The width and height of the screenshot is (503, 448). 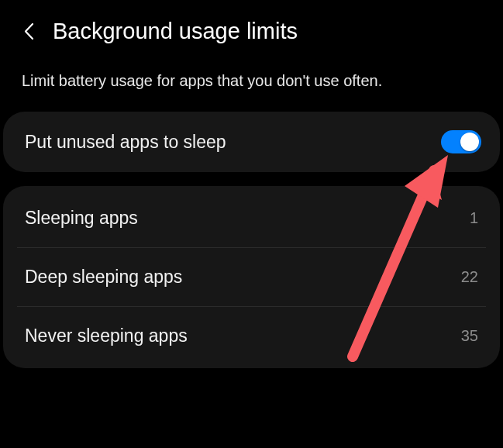 What do you see at coordinates (29, 32) in the screenshot?
I see `back-icon` at bounding box center [29, 32].